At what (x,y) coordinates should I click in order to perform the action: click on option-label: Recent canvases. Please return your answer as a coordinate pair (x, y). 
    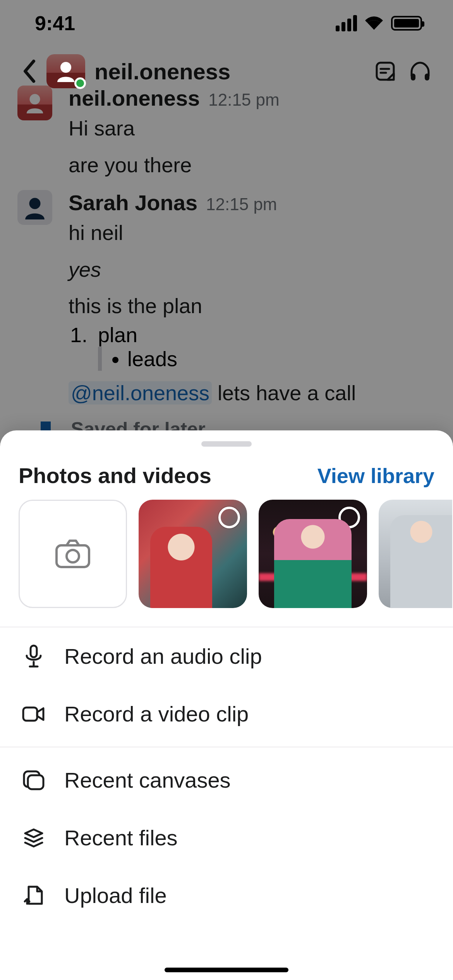
    Looking at the image, I should click on (148, 780).